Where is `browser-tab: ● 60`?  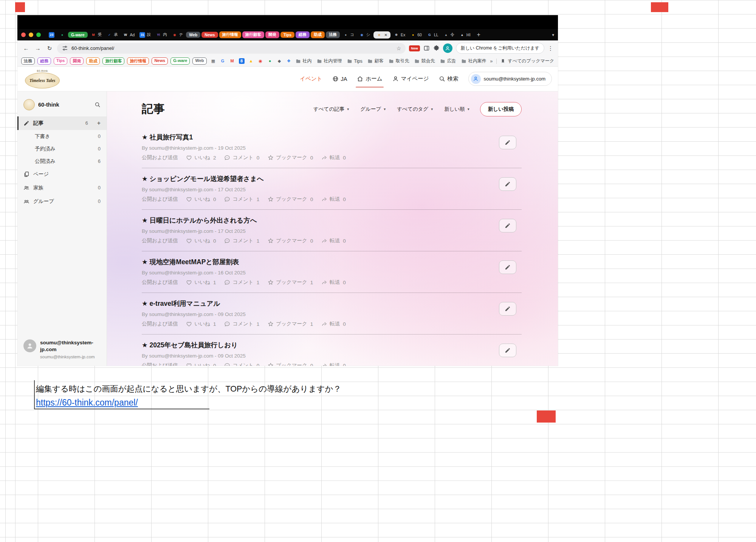 browser-tab: ● 60 is located at coordinates (416, 35).